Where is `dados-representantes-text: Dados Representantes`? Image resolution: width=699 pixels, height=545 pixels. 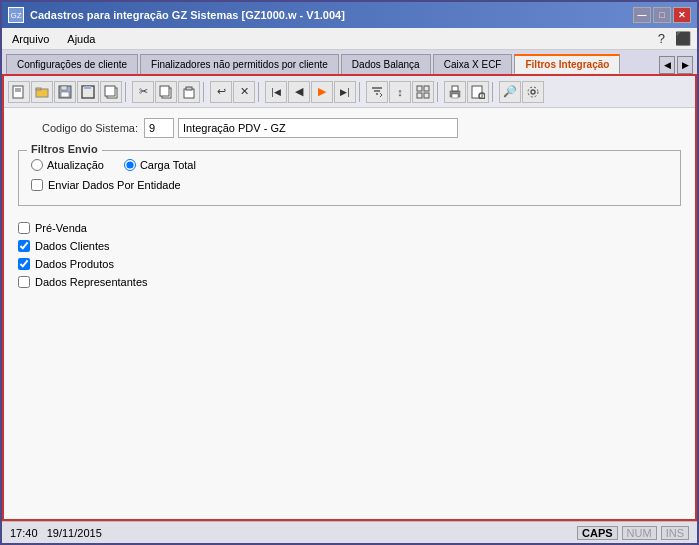
dados-representantes-text: Dados Representantes is located at coordinates (92, 282).